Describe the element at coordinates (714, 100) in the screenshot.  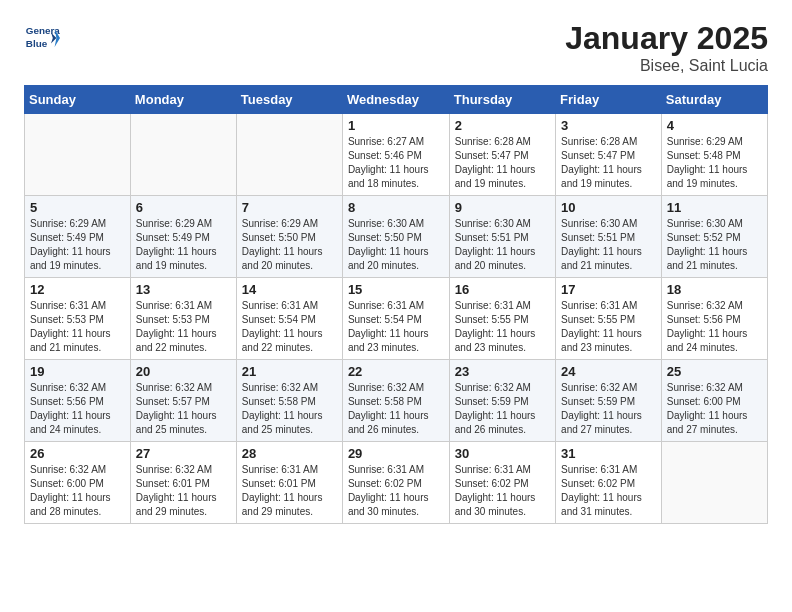
I see `col-saturday: Saturday` at that location.